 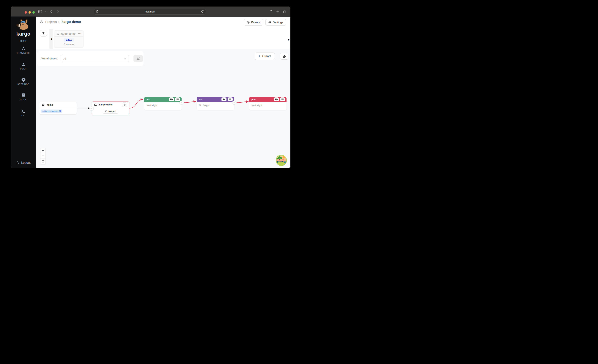 What do you see at coordinates (163, 103) in the screenshot?
I see `stage-node-test: test No freight −` at bounding box center [163, 103].